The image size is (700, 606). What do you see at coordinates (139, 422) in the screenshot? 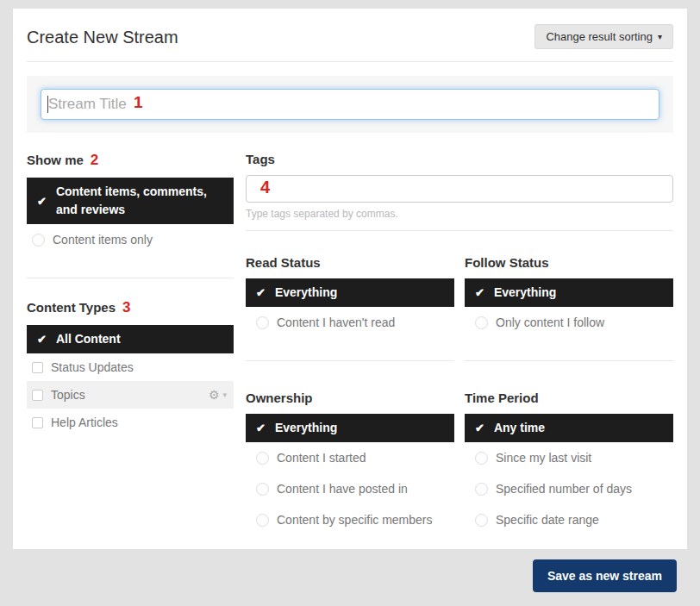
I see `option-label: Help Articles` at bounding box center [139, 422].